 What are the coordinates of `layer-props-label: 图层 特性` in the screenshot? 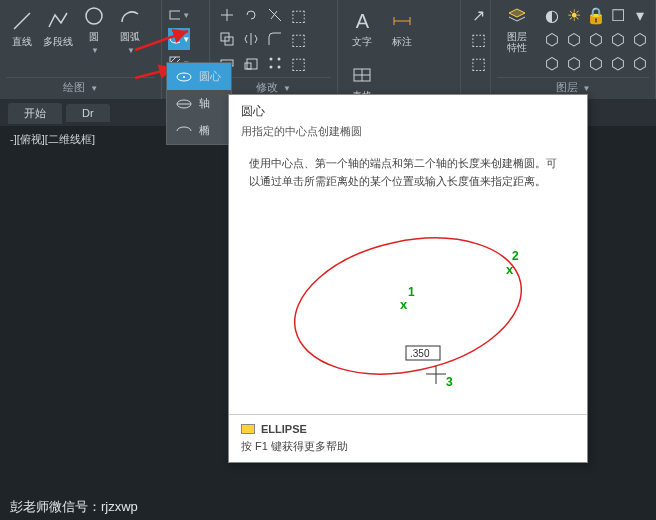 It's located at (517, 42).